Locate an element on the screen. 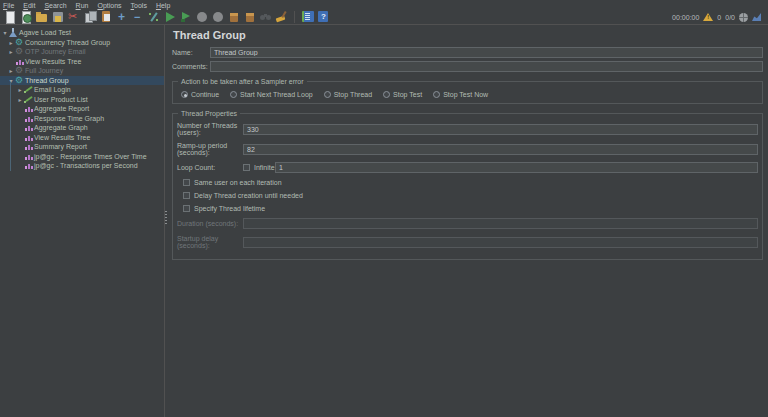 The height and width of the screenshot is (417, 768). menu-edit: Edit is located at coordinates (29, 6).